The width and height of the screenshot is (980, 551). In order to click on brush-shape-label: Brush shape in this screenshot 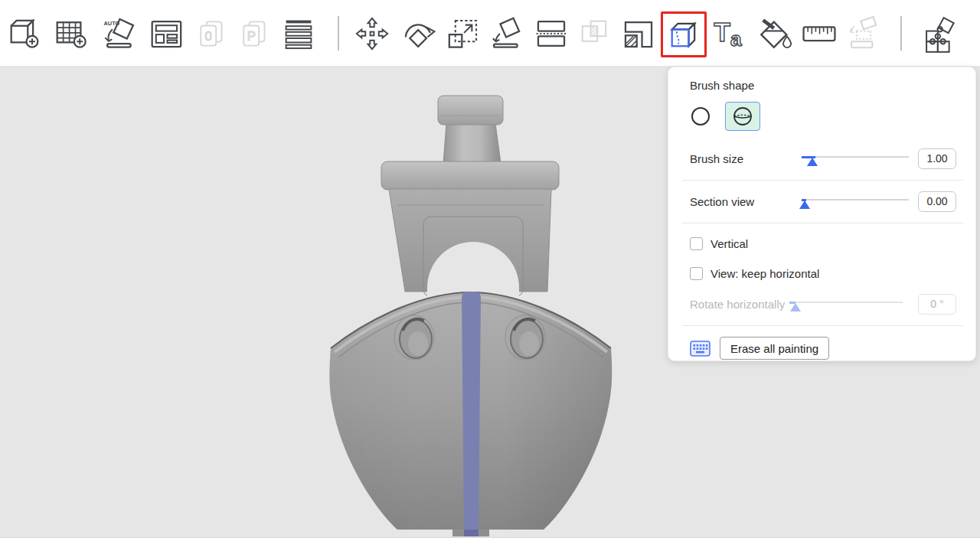, I will do `click(833, 86)`.